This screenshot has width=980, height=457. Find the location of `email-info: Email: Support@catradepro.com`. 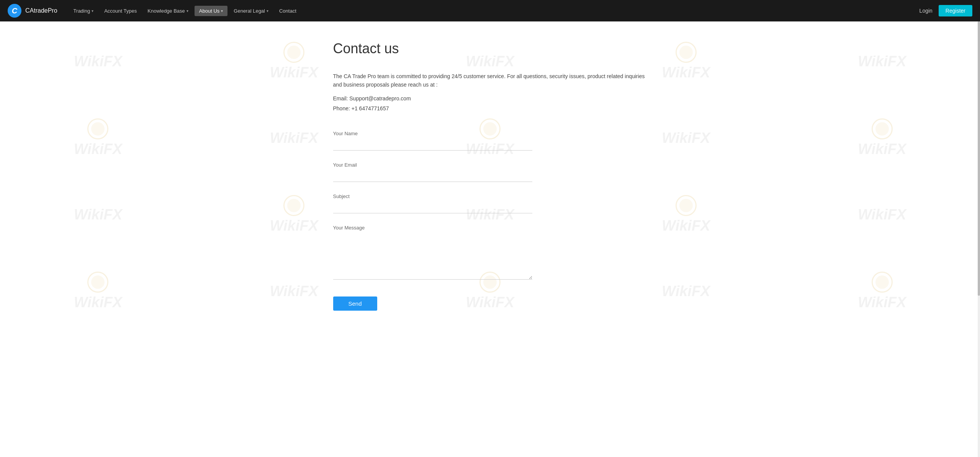

email-info: Email: Support@catradepro.com is located at coordinates (490, 98).